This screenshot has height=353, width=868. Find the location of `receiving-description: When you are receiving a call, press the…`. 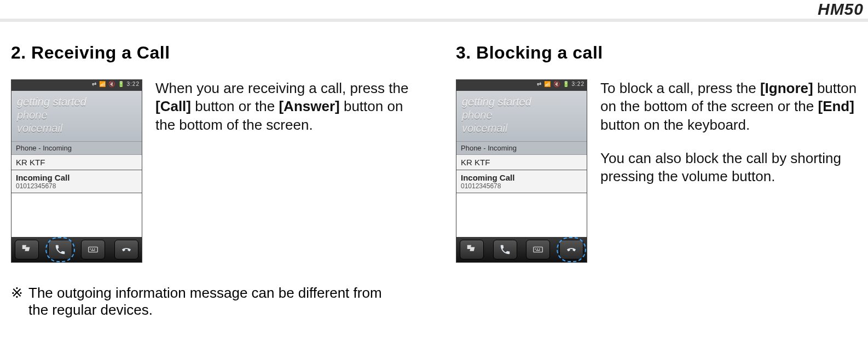

receiving-description: When you are receiving a call, press the… is located at coordinates (283, 107).